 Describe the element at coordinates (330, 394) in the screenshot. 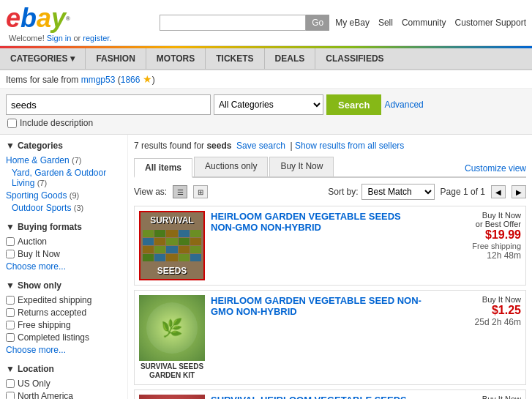

I see `item-row-3: 🍅 VEGETABLE KITFULL GARDEN PACK SURVIVAL…` at that location.